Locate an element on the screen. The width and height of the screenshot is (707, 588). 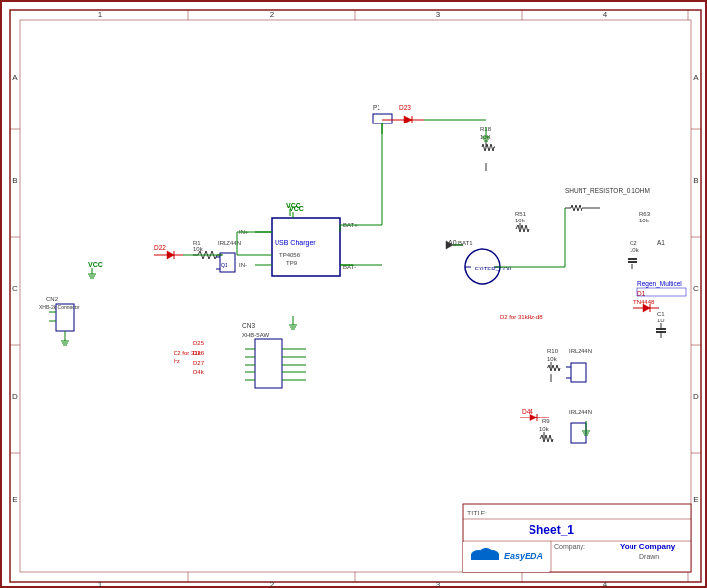
svg-text: Regen_Multicel is located at coordinates (659, 284).